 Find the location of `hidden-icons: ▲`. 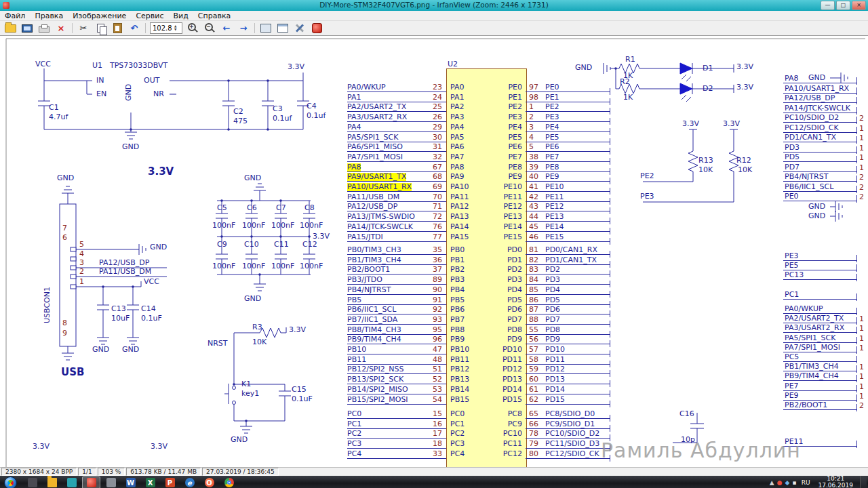

hidden-icons: ▲ is located at coordinates (772, 483).